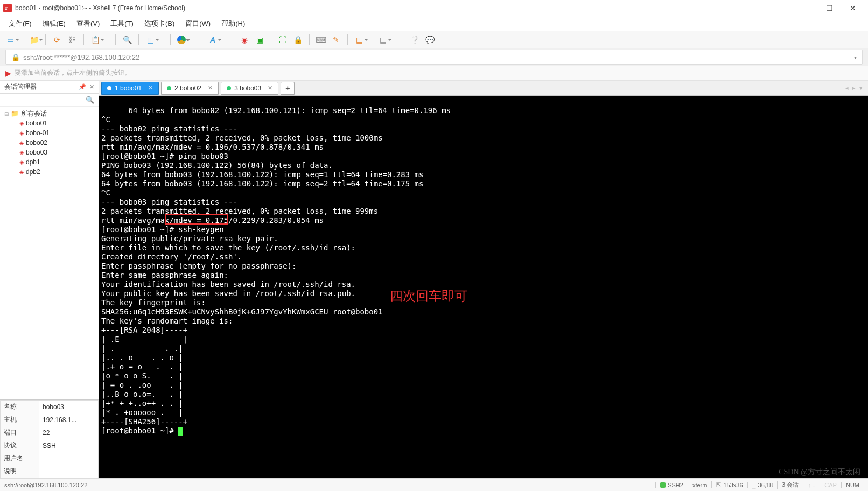 The height and width of the screenshot is (491, 868). I want to click on reconnect-icon: ⟳, so click(57, 40).